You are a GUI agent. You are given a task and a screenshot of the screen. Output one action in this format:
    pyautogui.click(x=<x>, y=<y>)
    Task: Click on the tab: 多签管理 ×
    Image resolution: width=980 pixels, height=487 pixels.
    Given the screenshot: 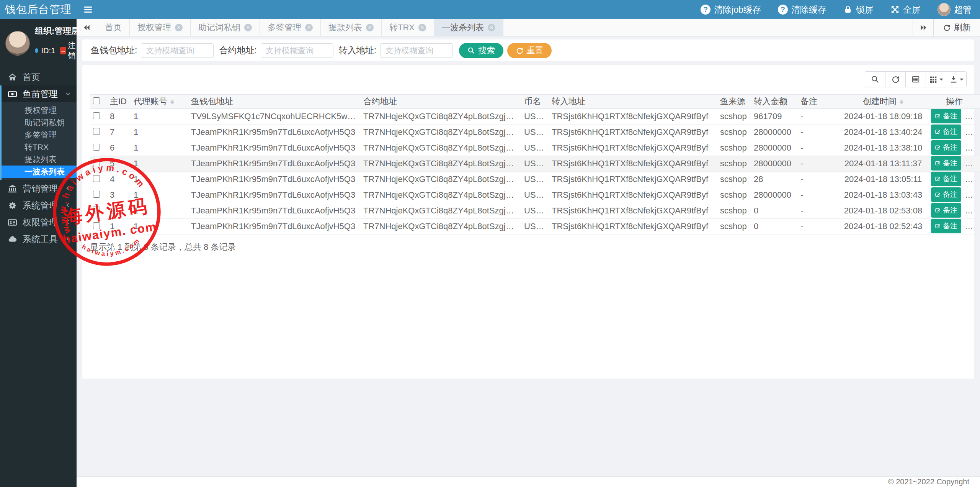 What is the action you would take?
    pyautogui.click(x=290, y=28)
    